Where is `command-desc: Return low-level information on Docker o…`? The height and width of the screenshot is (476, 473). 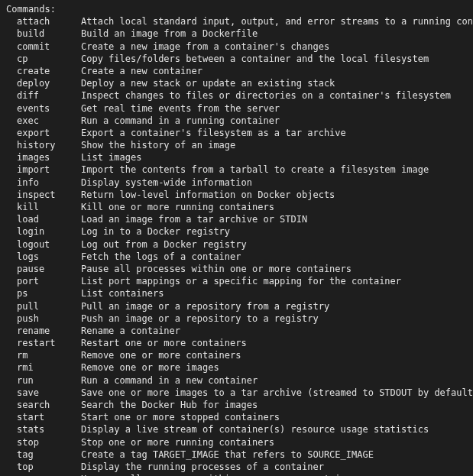 command-desc: Return low-level information on Docker o… is located at coordinates (208, 195).